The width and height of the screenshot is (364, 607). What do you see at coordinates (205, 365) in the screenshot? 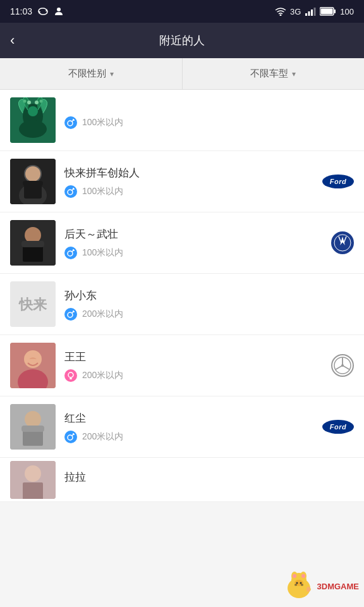
I see `item-info: 王王 200米以内` at bounding box center [205, 365].